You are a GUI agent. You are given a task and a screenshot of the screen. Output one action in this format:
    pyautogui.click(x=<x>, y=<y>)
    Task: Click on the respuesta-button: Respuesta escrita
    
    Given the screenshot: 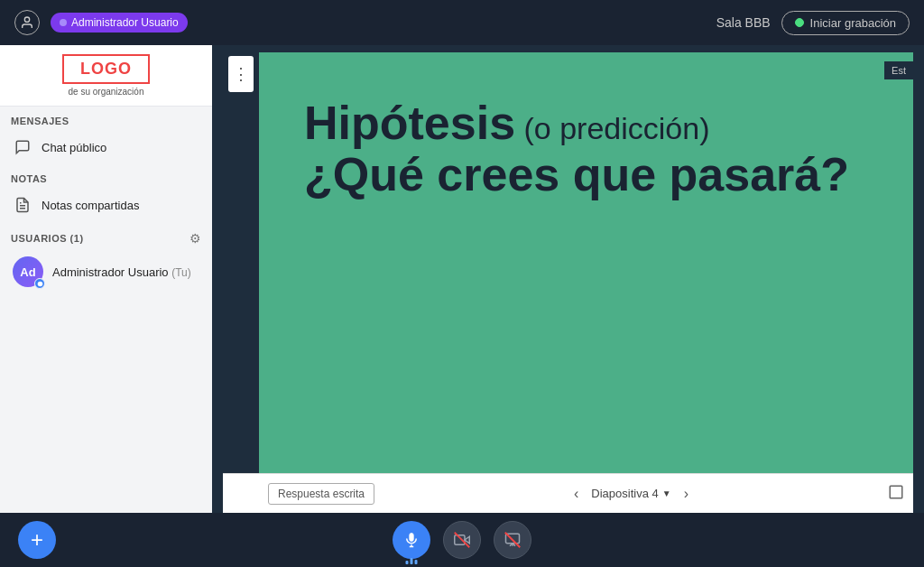 What is the action you would take?
    pyautogui.click(x=321, y=494)
    